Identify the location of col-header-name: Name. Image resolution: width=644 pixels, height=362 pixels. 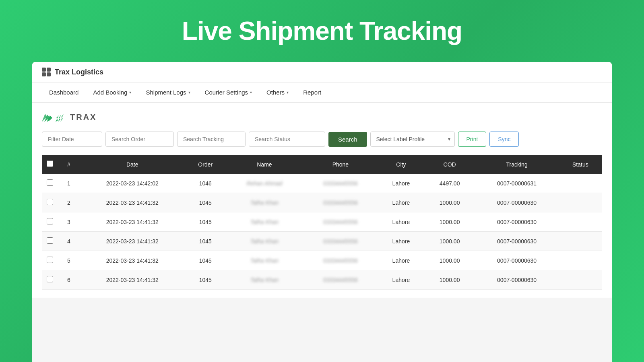
(264, 164).